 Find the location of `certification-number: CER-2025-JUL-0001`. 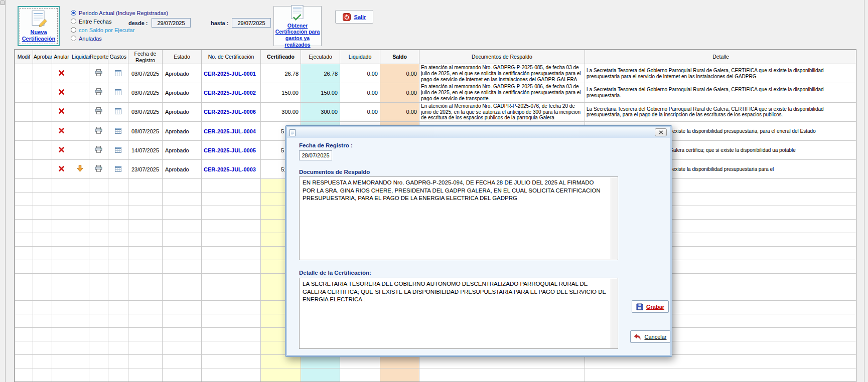

certification-number: CER-2025-JUL-0001 is located at coordinates (231, 74).